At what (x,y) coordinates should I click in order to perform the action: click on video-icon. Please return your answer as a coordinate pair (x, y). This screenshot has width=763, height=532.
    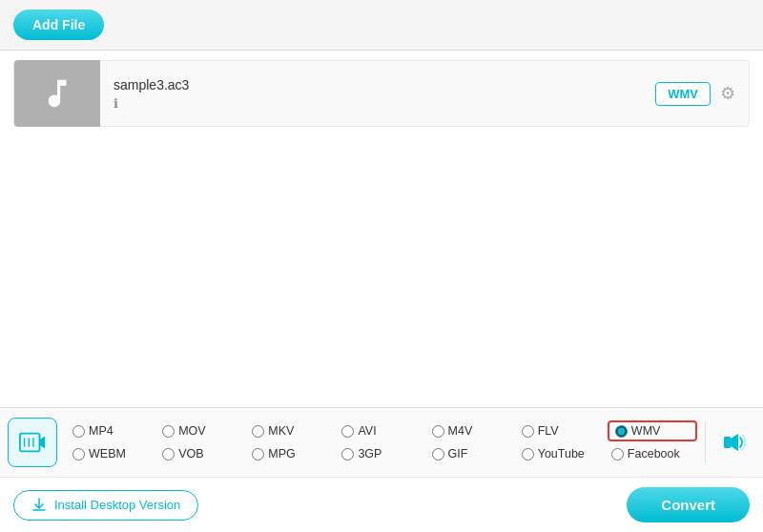
    Looking at the image, I should click on (32, 442).